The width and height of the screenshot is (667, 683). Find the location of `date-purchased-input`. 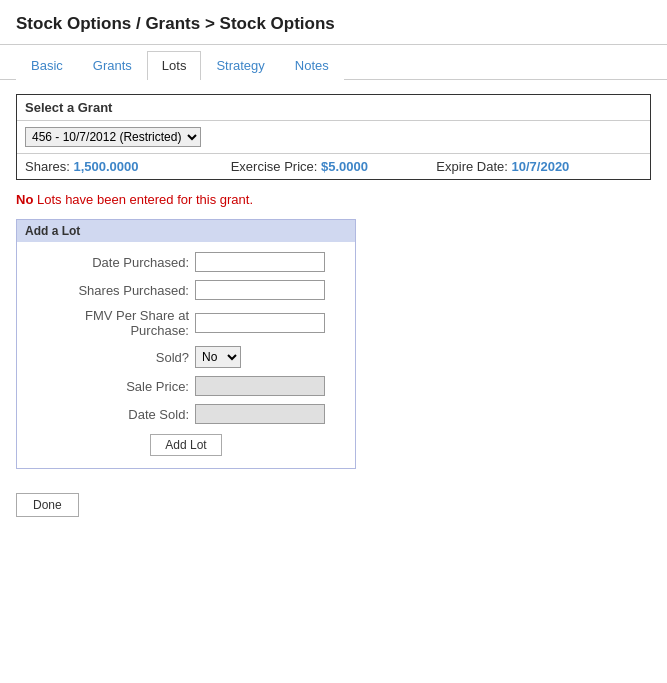

date-purchased-input is located at coordinates (260, 262).